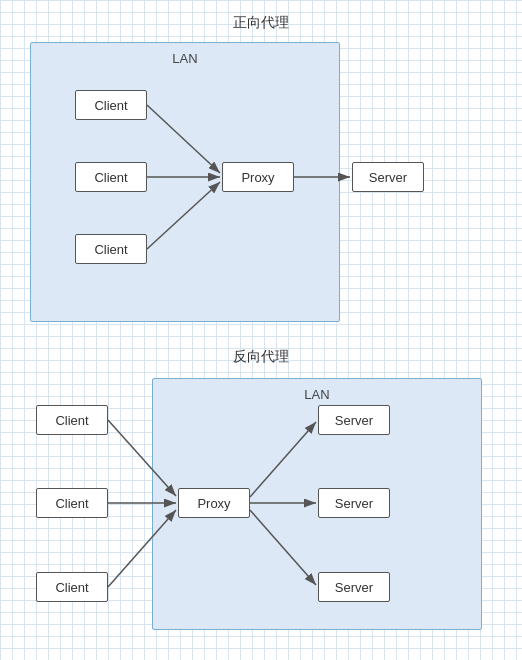 This screenshot has height=660, width=522. What do you see at coordinates (354, 420) in the screenshot?
I see `reverse-server1: Server` at bounding box center [354, 420].